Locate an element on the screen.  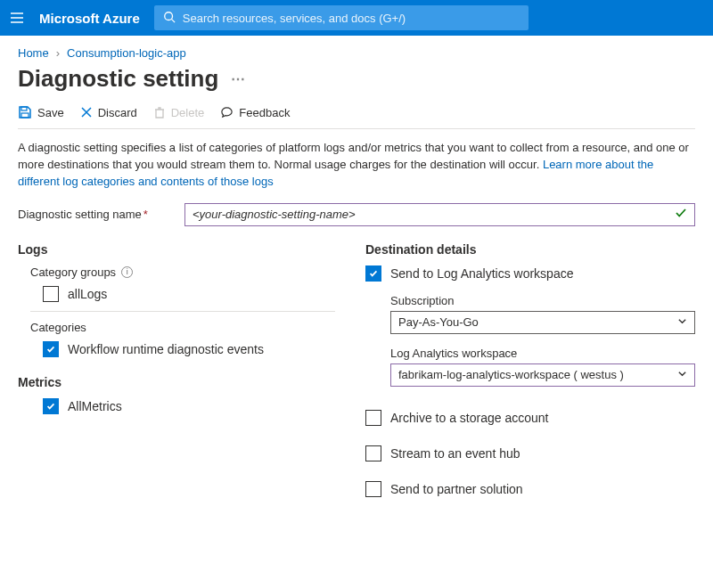
required-asterisk: * is located at coordinates (146, 214).